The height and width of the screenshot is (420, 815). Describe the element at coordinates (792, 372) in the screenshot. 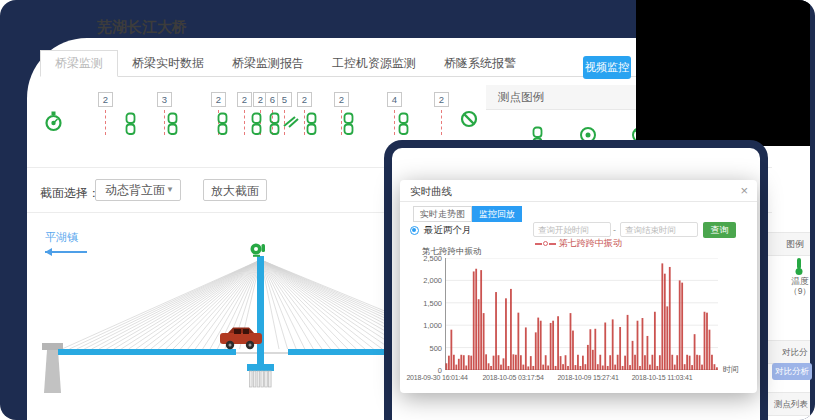

I see `compare-analysis-button: 对比分析` at that location.